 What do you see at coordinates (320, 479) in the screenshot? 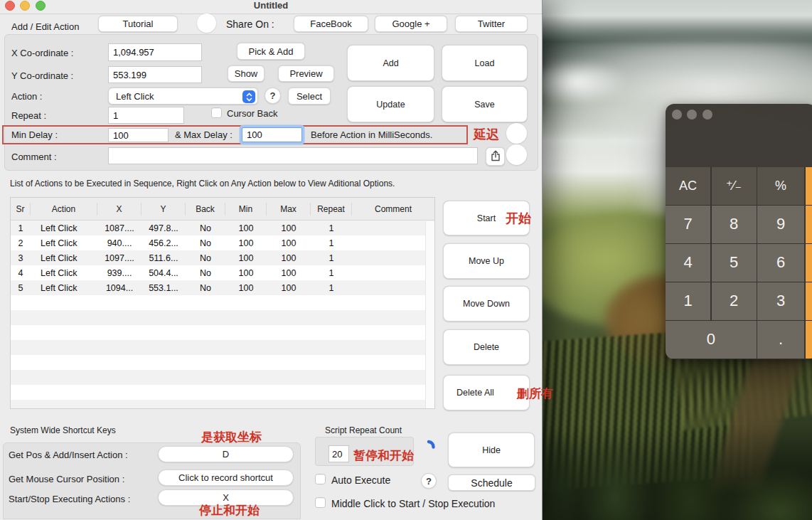
I see `auto-execute-checkbox` at bounding box center [320, 479].